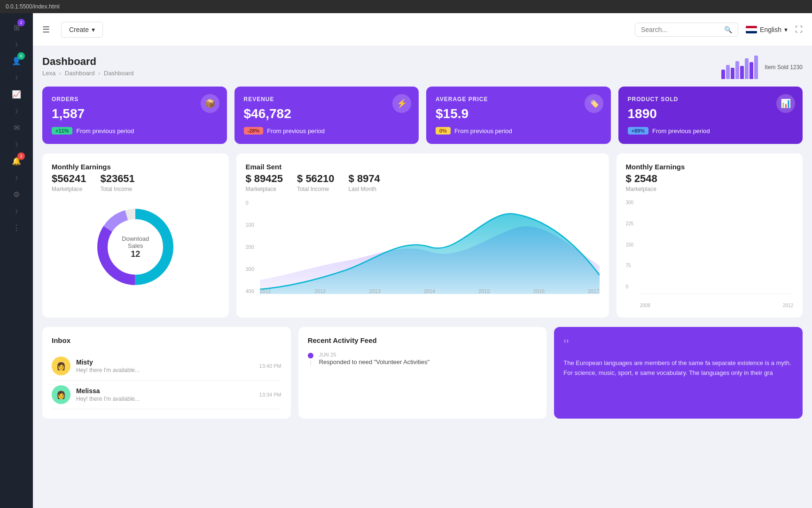 The image size is (812, 508). What do you see at coordinates (165, 391) in the screenshot?
I see `inbox-name-melissa: Melissa` at bounding box center [165, 391].